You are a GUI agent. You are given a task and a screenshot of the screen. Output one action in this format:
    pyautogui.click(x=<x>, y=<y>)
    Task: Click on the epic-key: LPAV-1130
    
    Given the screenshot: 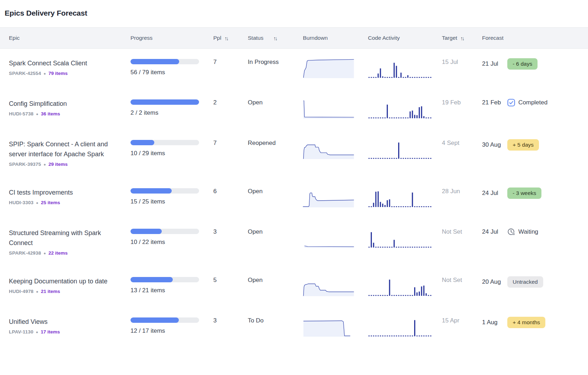 What is the action you would take?
    pyautogui.click(x=21, y=332)
    